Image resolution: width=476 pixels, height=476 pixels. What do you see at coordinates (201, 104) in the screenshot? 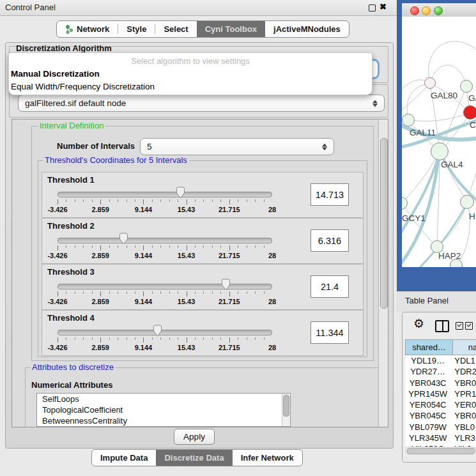
I see `table-data-combobox: galFiltered.sif default node` at bounding box center [201, 104].